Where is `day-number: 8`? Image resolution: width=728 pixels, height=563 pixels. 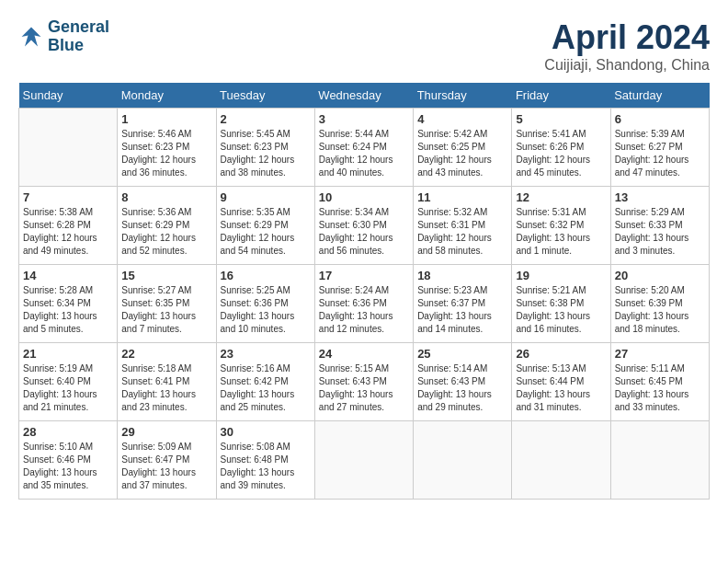 day-number: 8 is located at coordinates (166, 197).